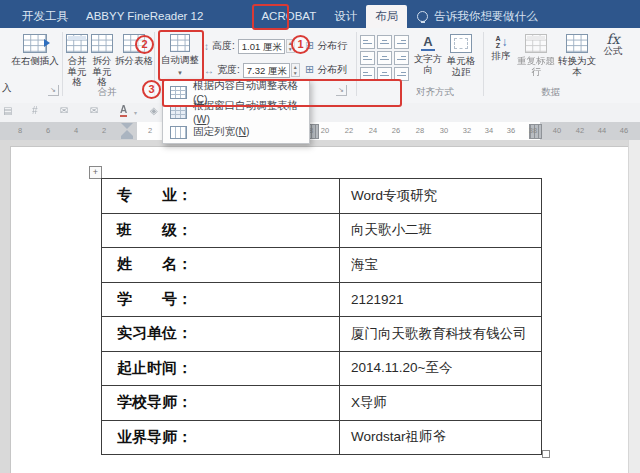  Describe the element at coordinates (478, 16) in the screenshot. I see `tell-me-box: 告诉我你想要做什么` at that location.